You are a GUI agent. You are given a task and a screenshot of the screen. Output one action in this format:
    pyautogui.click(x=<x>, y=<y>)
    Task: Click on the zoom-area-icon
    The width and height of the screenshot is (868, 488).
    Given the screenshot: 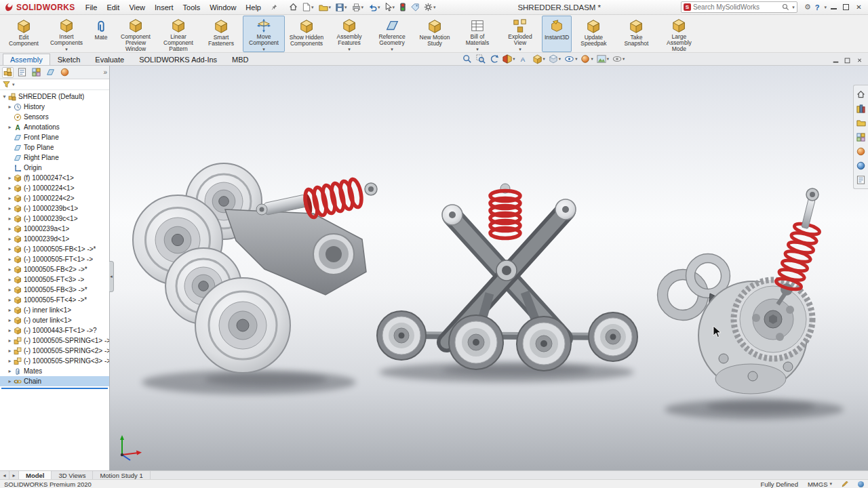 What is the action you would take?
    pyautogui.click(x=480, y=59)
    